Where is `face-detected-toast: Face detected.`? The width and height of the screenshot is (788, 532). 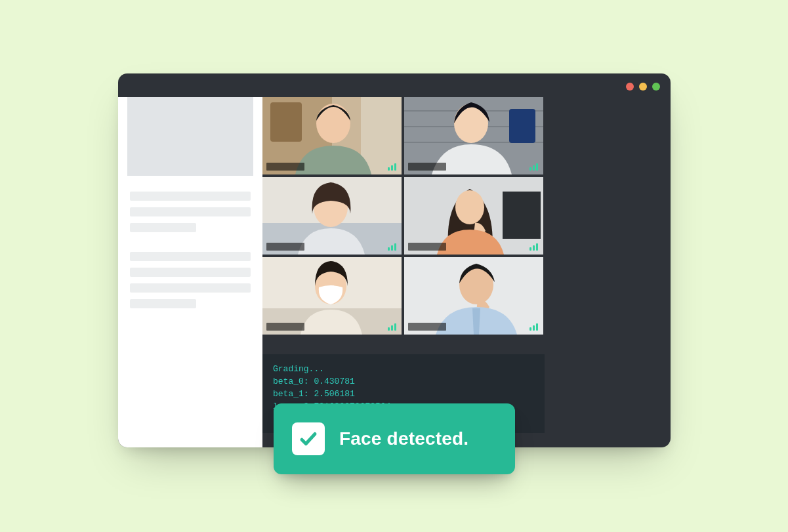 face-detected-toast: Face detected. is located at coordinates (394, 439).